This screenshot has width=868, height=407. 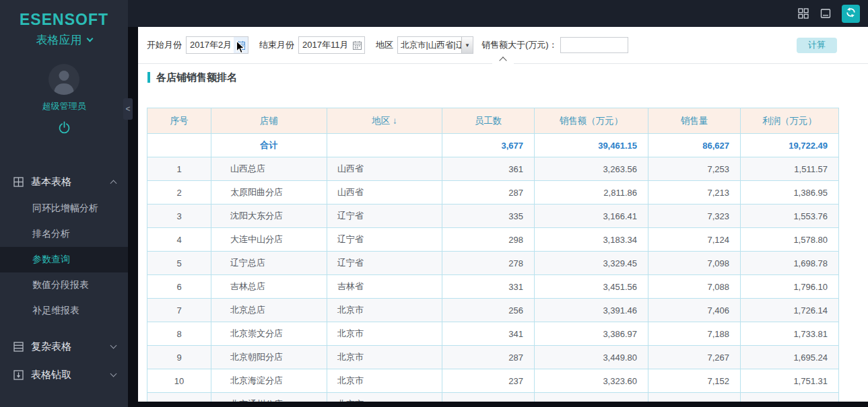 I want to click on table-cell: 8, so click(x=179, y=334).